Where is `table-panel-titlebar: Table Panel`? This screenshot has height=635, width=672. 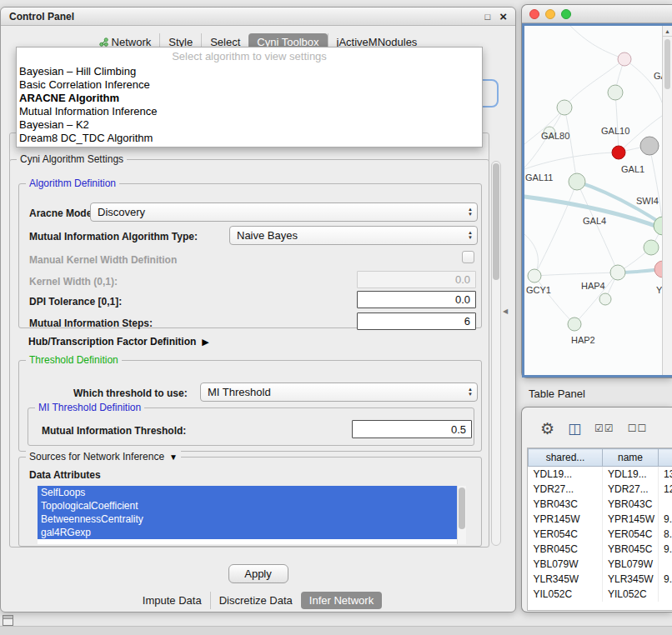
table-panel-titlebar: Table Panel is located at coordinates (597, 393).